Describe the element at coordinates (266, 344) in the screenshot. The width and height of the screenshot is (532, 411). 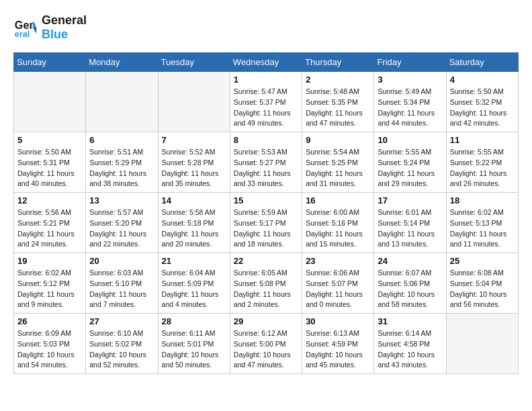
I see `calendar-cell: 29Sunrise: 6:12 AM Sunset: 5:00 PM Dayli…` at that location.